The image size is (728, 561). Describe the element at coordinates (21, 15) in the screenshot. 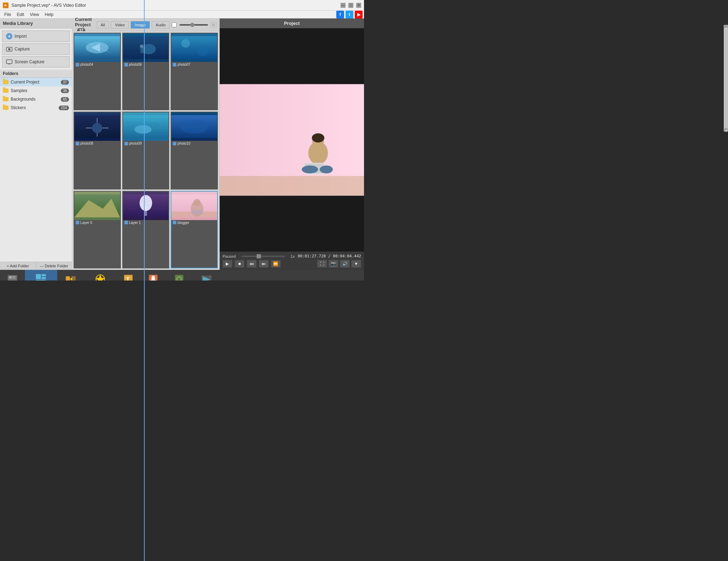

I see `menu-edit: Edit` at that location.